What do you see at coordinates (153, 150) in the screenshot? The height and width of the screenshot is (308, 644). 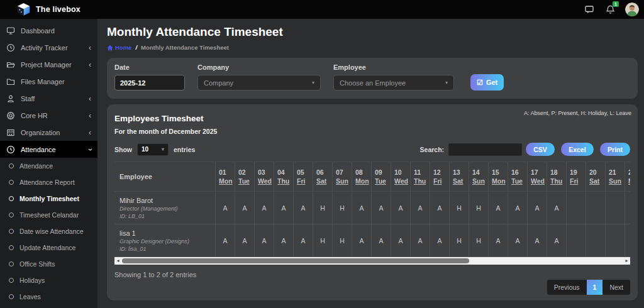 I see `page-length-select: 10 ▾` at bounding box center [153, 150].